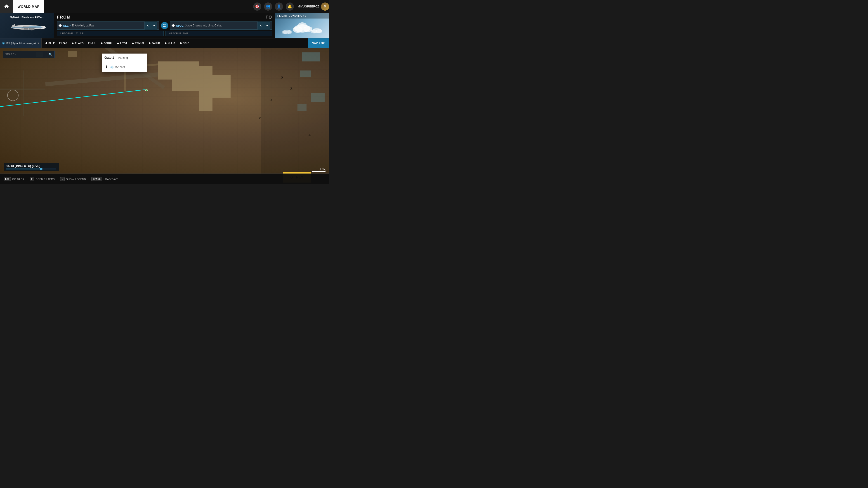 The height and width of the screenshot is (488, 868). What do you see at coordinates (164, 34) in the screenshot?
I see `airborne-status-row: -AIRBORNE- 13212 Ft -AIRBORNE- 70 Ft` at bounding box center [164, 34].